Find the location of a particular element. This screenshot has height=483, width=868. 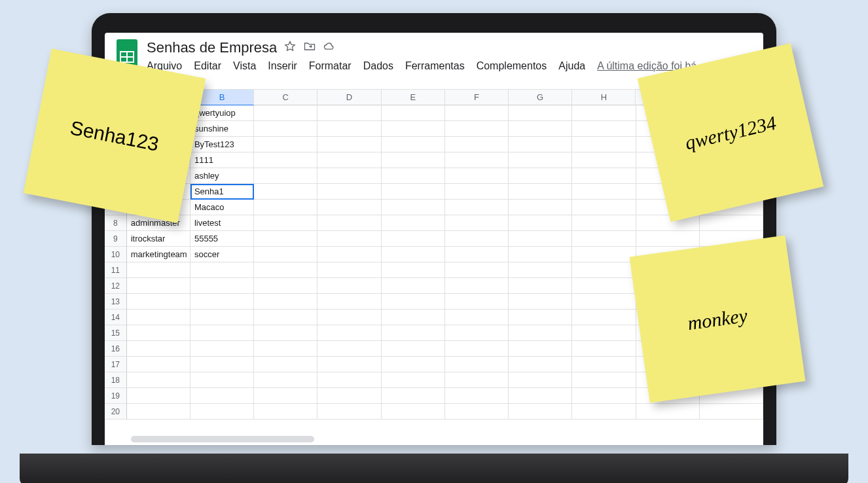

cell: livetest is located at coordinates (223, 223).